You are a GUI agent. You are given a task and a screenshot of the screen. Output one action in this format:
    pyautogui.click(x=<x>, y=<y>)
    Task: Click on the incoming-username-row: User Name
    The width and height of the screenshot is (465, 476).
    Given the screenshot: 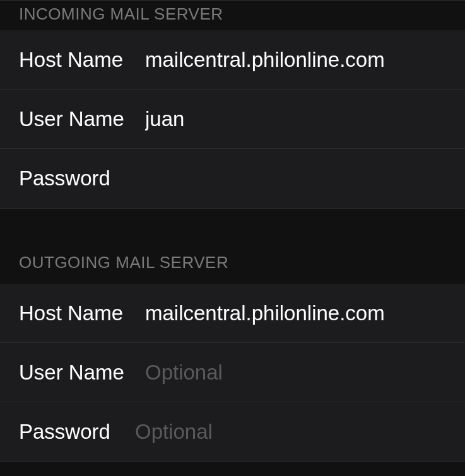 What is the action you would take?
    pyautogui.click(x=232, y=119)
    